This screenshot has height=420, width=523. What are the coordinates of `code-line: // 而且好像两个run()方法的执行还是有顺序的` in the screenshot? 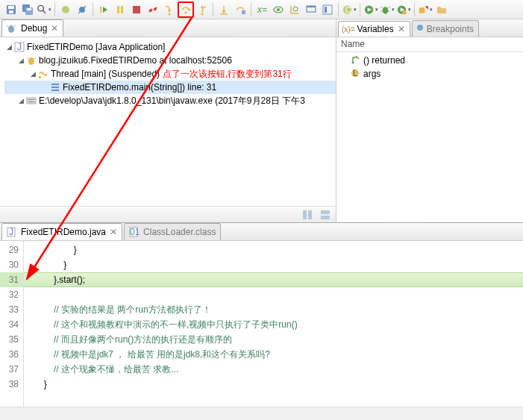 It's located at (273, 339).